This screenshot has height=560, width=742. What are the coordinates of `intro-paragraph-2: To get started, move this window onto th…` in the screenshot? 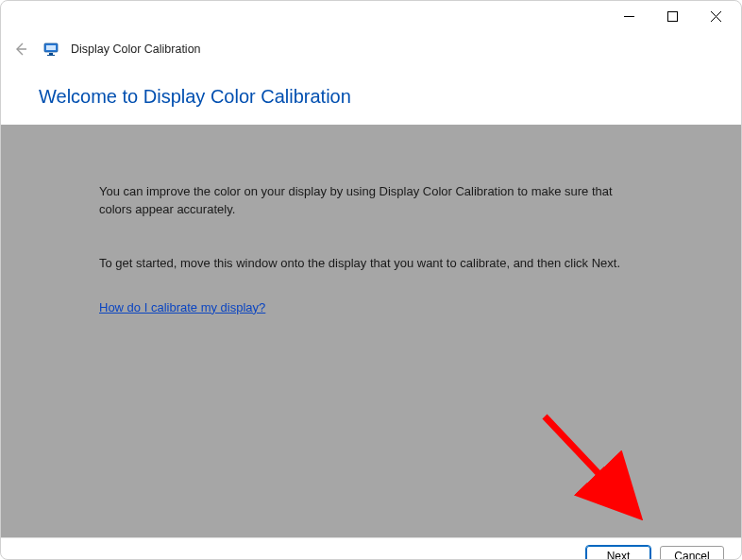 It's located at (363, 264).